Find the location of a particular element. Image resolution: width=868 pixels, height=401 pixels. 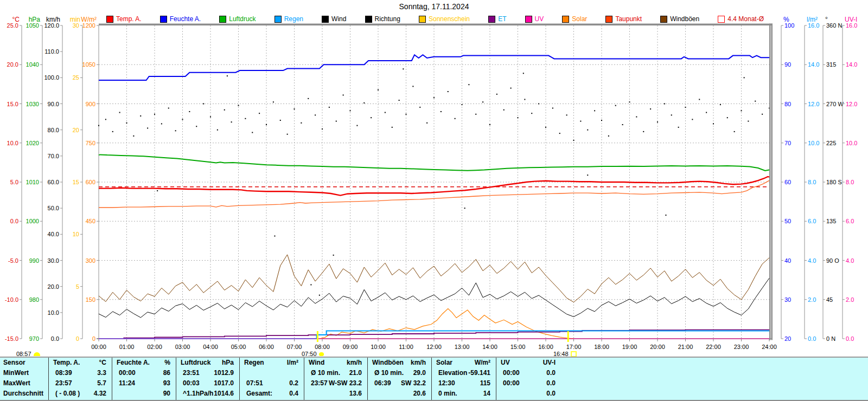

legend-item-richtung: Richtung is located at coordinates (383, 19).